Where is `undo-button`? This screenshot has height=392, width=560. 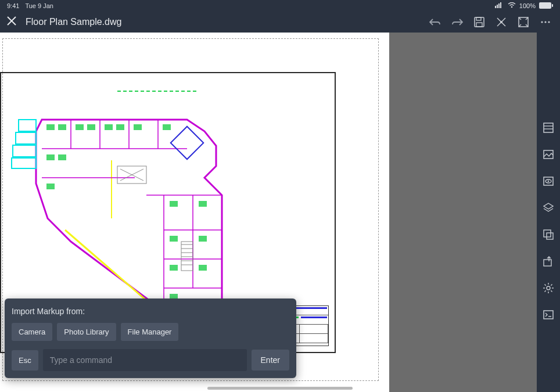
undo-button is located at coordinates (435, 22).